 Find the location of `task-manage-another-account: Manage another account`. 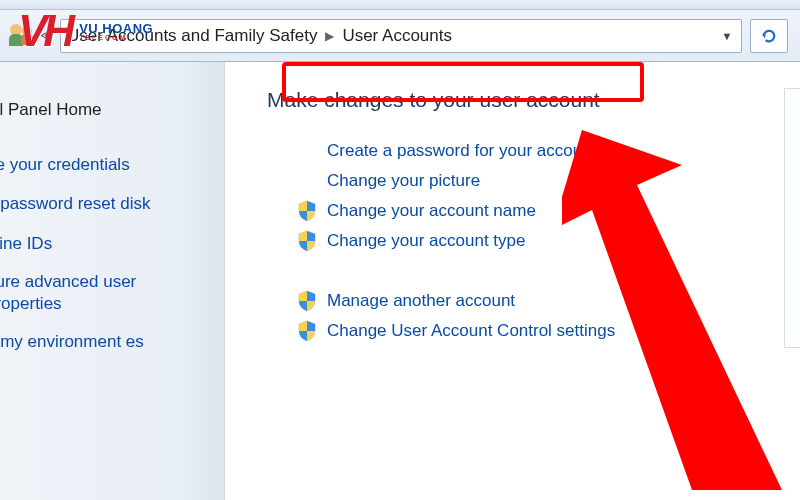

task-manage-another-account: Manage another account is located at coordinates (544, 301).